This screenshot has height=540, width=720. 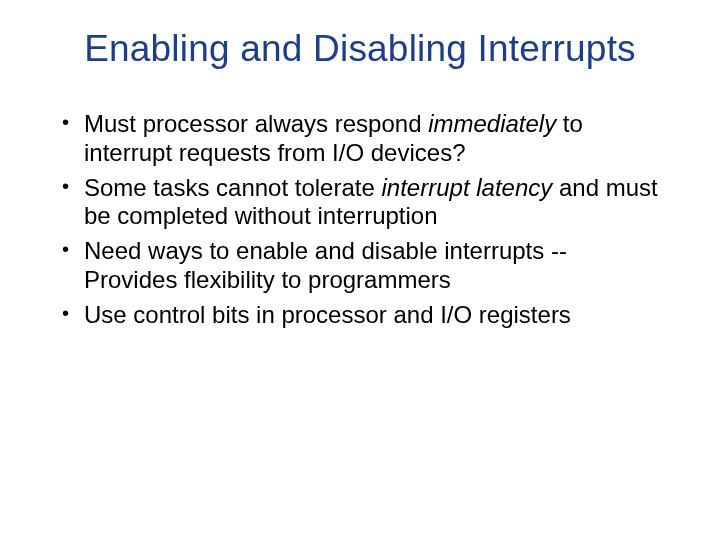 What do you see at coordinates (360, 316) in the screenshot?
I see `list-item: Use control bits in processor and I/O re…` at bounding box center [360, 316].